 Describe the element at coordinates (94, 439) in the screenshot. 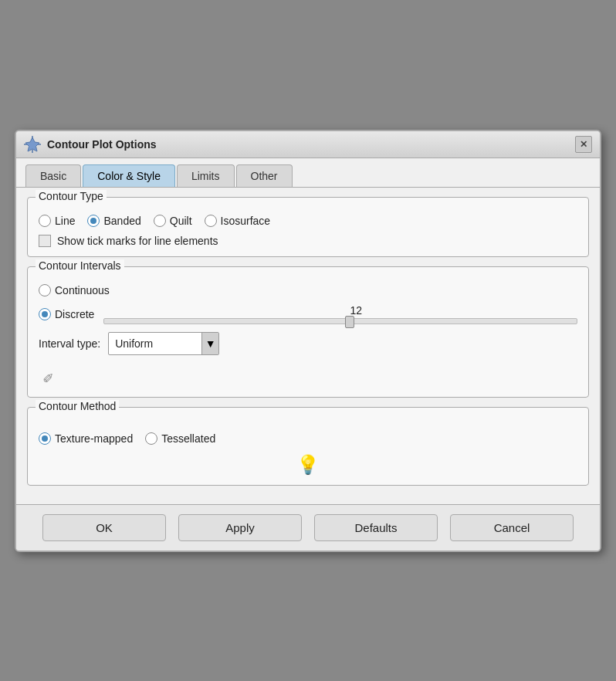

I see `radio-texture-mapped-label: Texture-mapped` at that location.